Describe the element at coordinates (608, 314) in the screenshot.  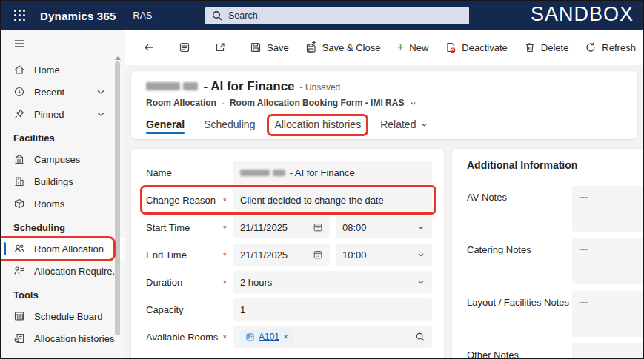
I see `layout-facilities-notes-textarea: ---` at that location.